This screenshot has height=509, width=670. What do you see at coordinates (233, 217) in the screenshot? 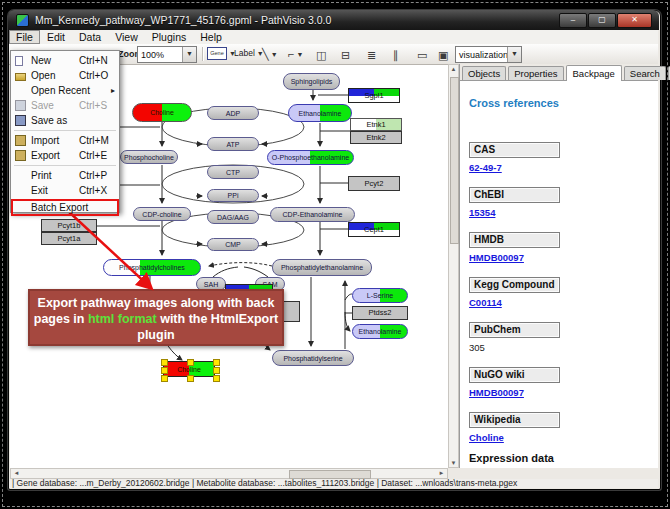
I see `pathway-node-dag-aag: DAG/AAG` at bounding box center [233, 217].